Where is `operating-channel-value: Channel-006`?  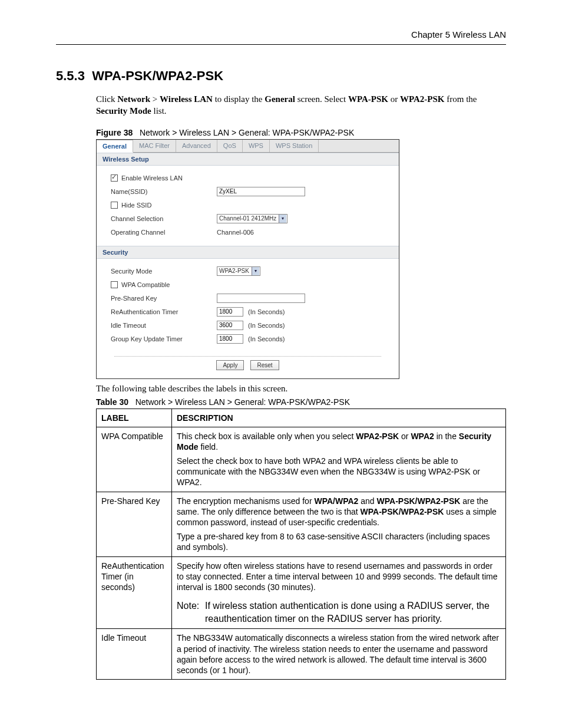 operating-channel-value: Channel-006 is located at coordinates (236, 232).